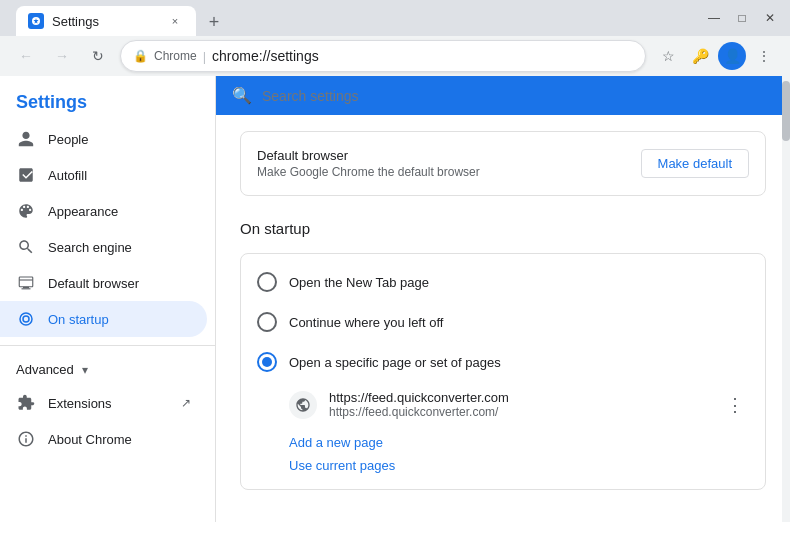  I want to click on appearance-icon, so click(26, 211).